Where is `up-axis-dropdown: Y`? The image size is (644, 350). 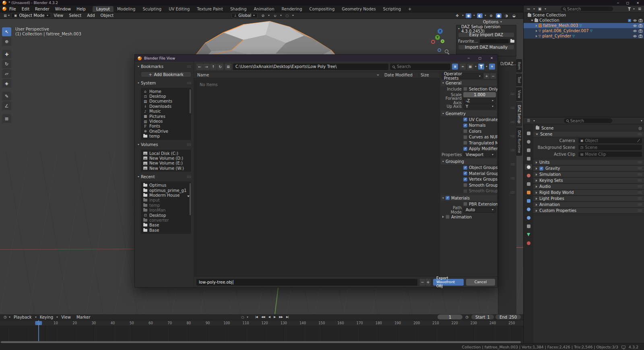
up-axis-dropdown: Y is located at coordinates (480, 107).